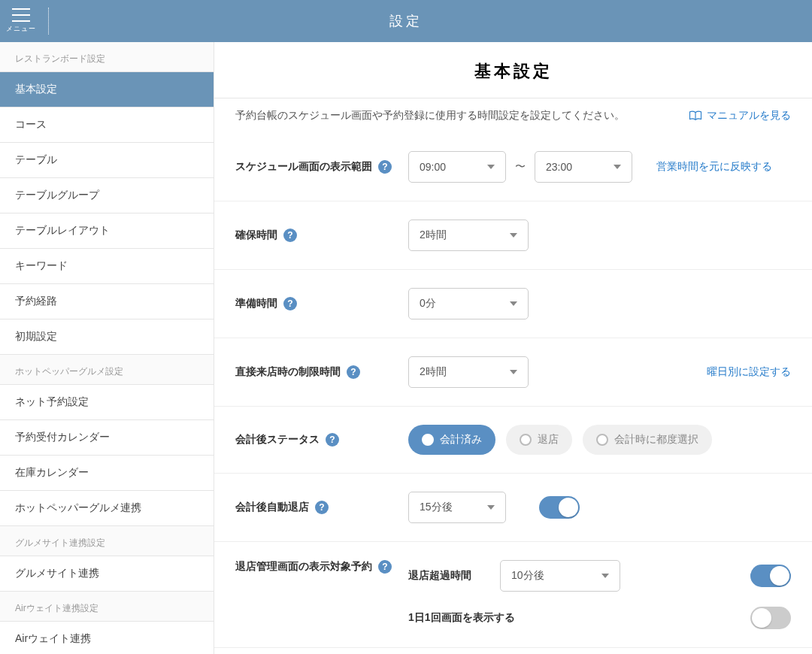  Describe the element at coordinates (277, 440) in the screenshot. I see `row-label: 会計後ステータス` at that location.